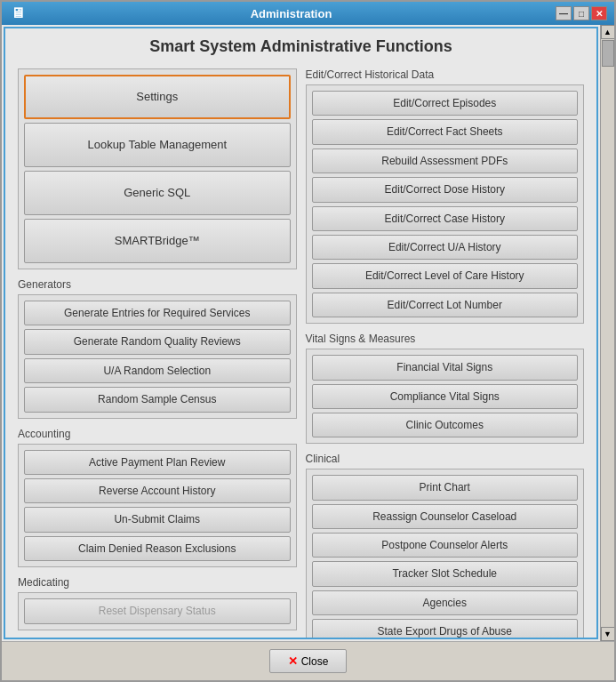  What do you see at coordinates (608, 53) in the screenshot?
I see `scroll-thumb` at bounding box center [608, 53].